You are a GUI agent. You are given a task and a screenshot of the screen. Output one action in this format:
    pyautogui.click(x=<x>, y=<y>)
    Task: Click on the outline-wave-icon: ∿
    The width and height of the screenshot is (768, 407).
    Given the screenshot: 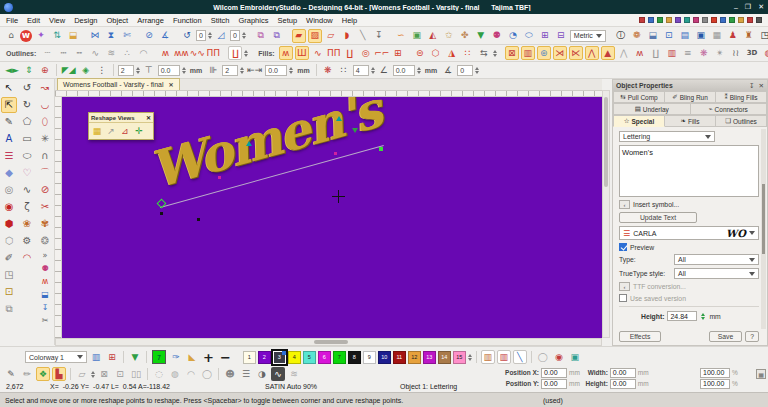 What is the action you would take?
    pyautogui.click(x=95, y=53)
    